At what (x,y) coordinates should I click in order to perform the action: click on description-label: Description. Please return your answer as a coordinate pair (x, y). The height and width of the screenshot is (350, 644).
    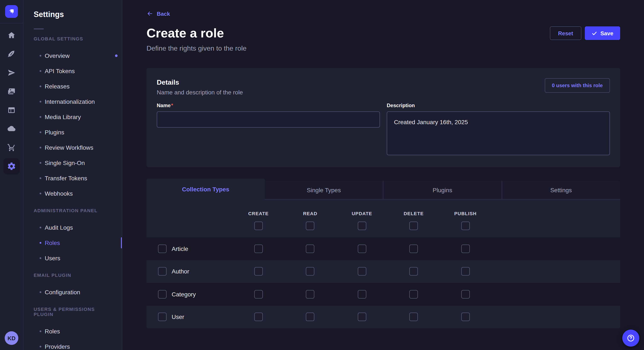
    Looking at the image, I should click on (401, 105).